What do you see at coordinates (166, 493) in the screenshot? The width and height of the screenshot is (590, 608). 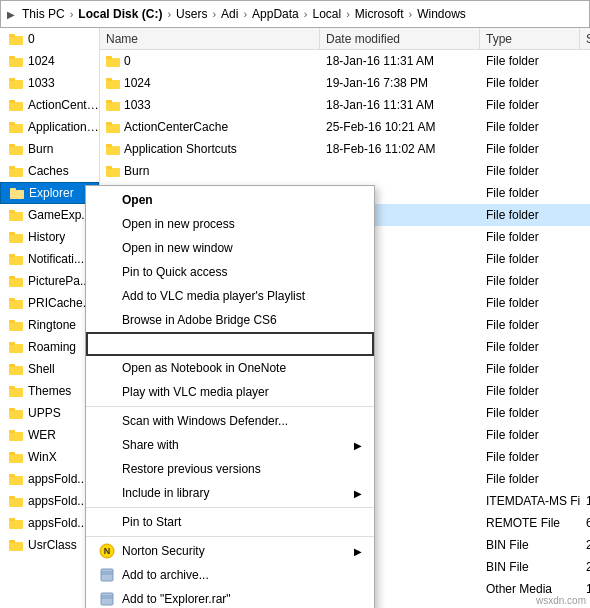 I see `context-menu-item-label: Include in library` at bounding box center [166, 493].